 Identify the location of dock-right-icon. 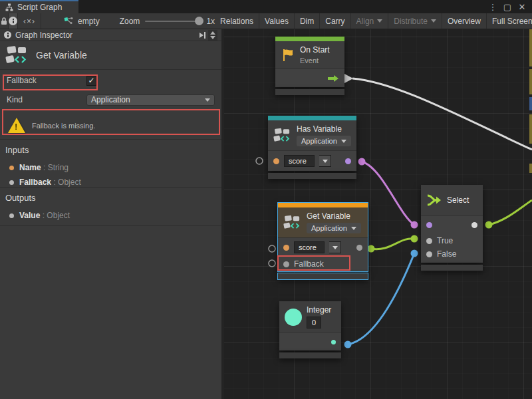
(202, 35).